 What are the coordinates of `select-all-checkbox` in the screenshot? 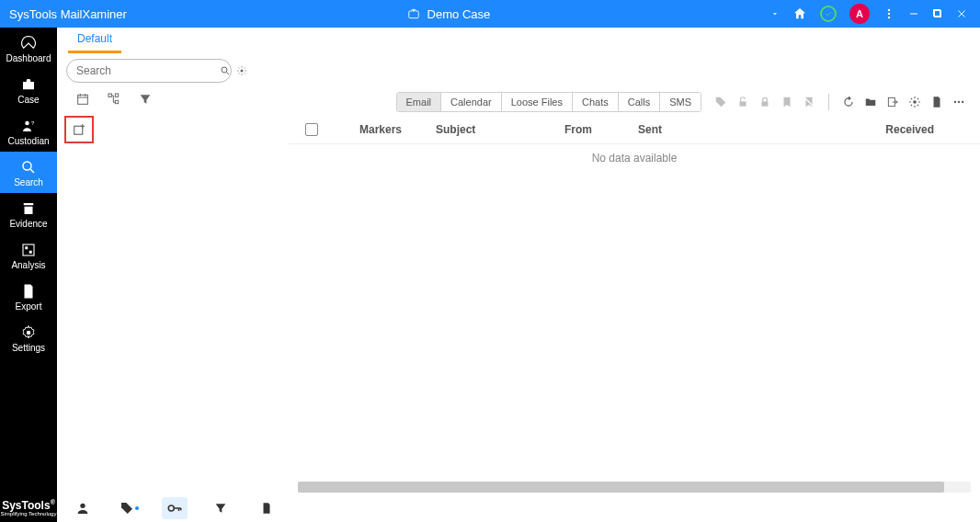 It's located at (312, 130).